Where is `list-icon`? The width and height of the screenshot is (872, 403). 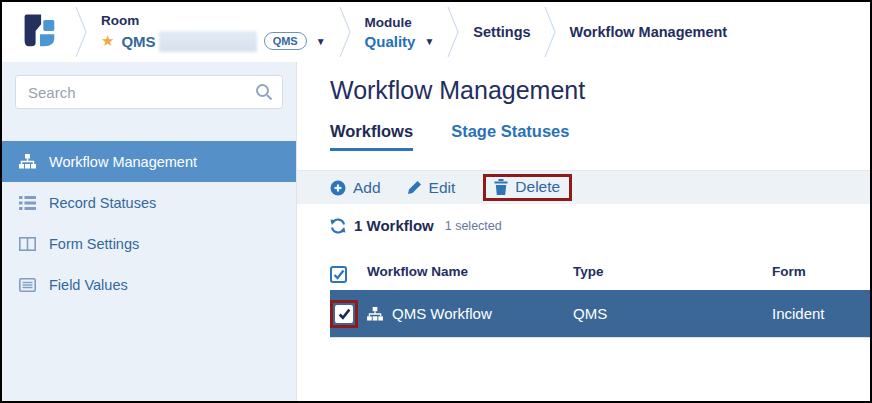 list-icon is located at coordinates (28, 203).